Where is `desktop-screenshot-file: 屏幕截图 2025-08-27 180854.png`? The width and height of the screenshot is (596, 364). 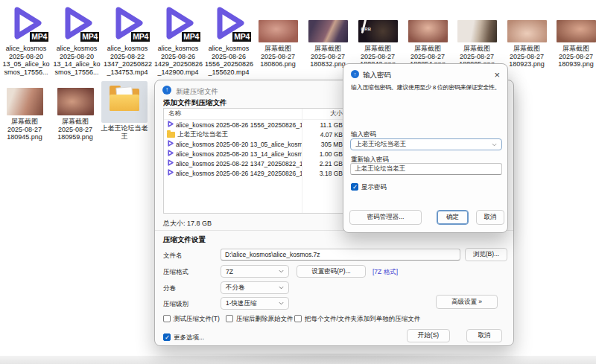
desktop-screenshot-file: 屏幕截图 2025-08-27 180854.png is located at coordinates (428, 45).